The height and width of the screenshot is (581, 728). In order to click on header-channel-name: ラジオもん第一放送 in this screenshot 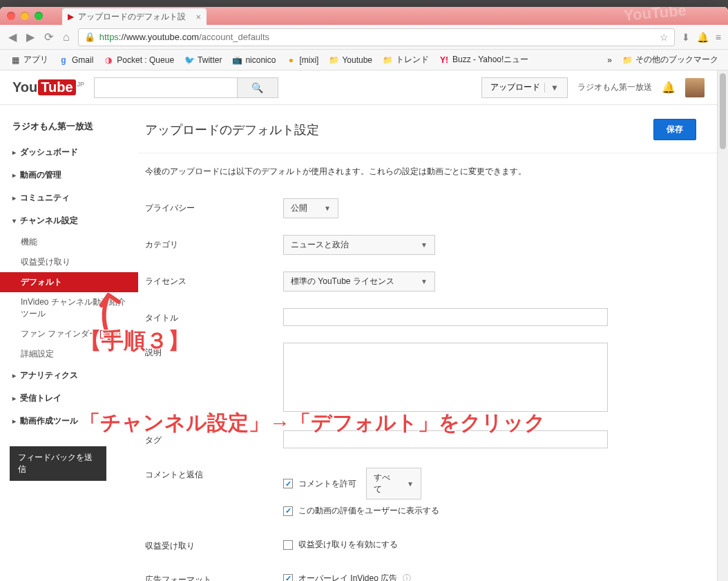, I will do `click(615, 87)`.